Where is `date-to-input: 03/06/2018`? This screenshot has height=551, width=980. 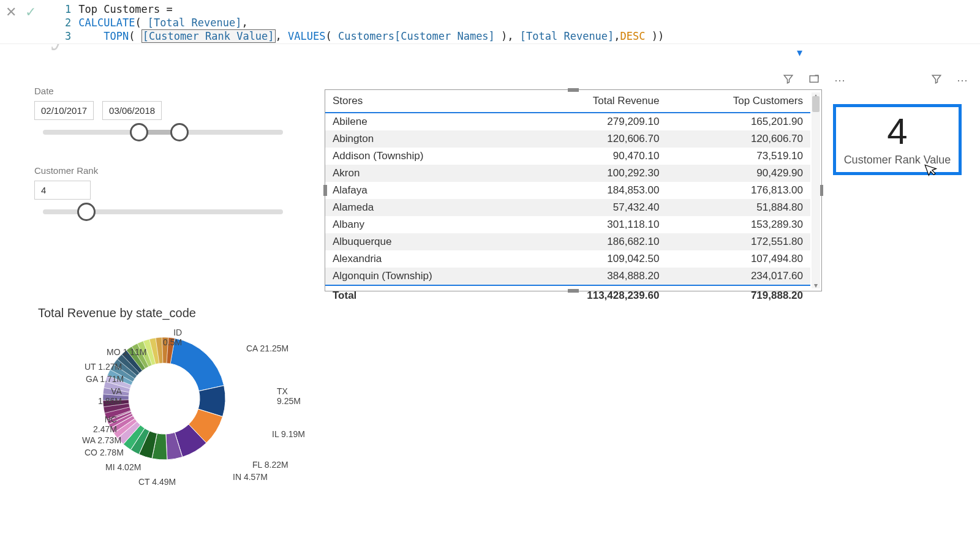 date-to-input: 03/06/2018 is located at coordinates (132, 110).